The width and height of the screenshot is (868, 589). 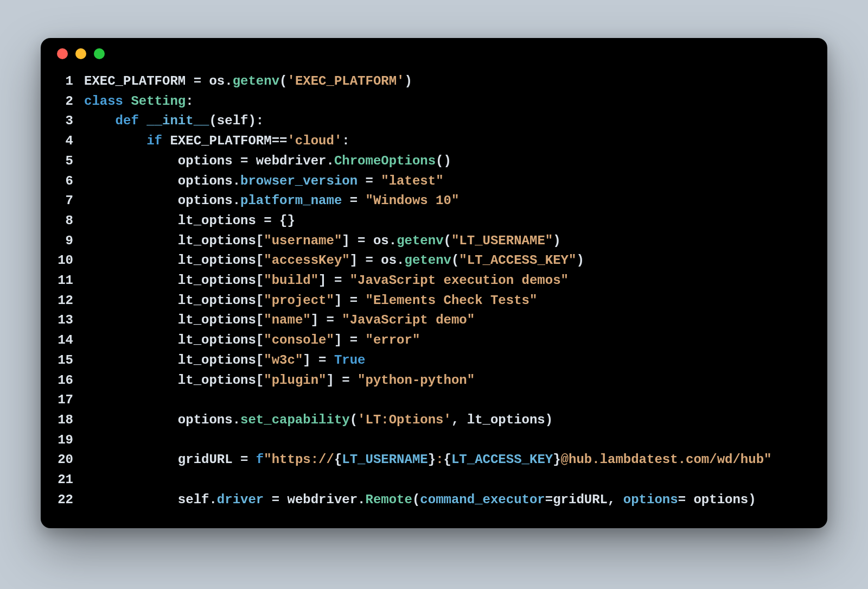 I want to click on code-line: 9 lt_options["username"] = os.getenv("LT…, so click(x=434, y=241).